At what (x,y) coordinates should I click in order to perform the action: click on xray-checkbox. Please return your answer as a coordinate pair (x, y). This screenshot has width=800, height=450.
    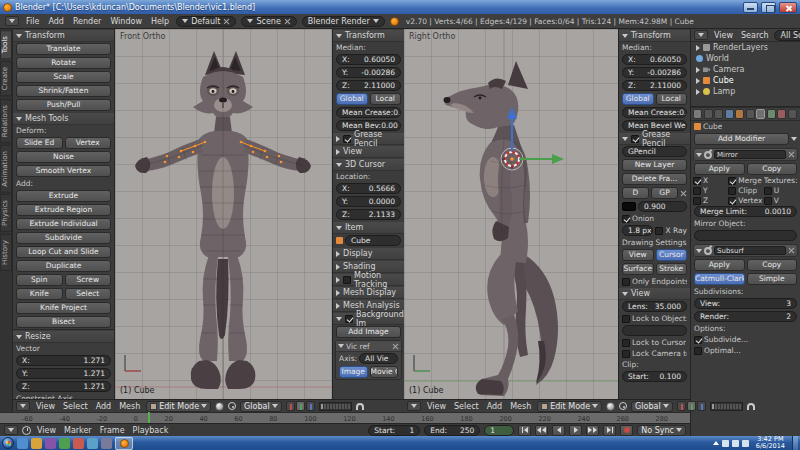
    Looking at the image, I should click on (659, 231).